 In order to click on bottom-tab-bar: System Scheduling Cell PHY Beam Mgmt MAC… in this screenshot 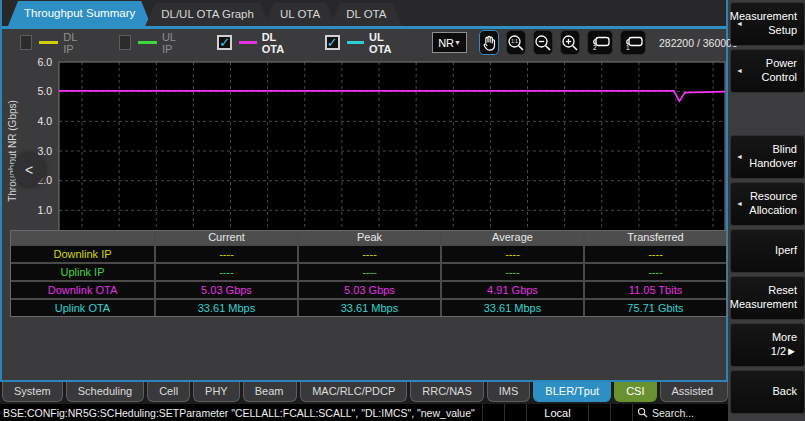, I will do `click(364, 393)`.